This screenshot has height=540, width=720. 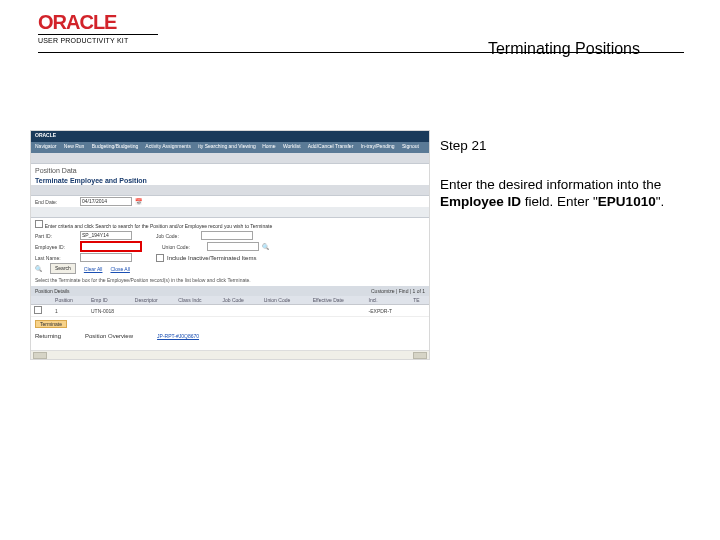 What do you see at coordinates (138, 202) in the screenshot?
I see `calendar-icon: 📅` at bounding box center [138, 202].